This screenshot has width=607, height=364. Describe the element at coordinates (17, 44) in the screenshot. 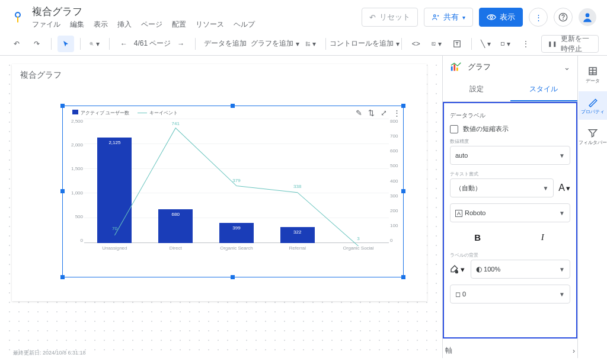

I see `undo-button: ↶` at that location.